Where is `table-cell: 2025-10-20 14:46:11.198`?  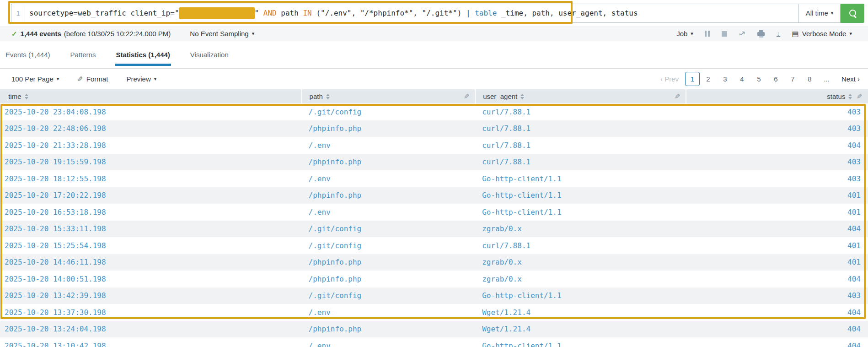 table-cell: 2025-10-20 14:46:11.198 is located at coordinates (151, 262).